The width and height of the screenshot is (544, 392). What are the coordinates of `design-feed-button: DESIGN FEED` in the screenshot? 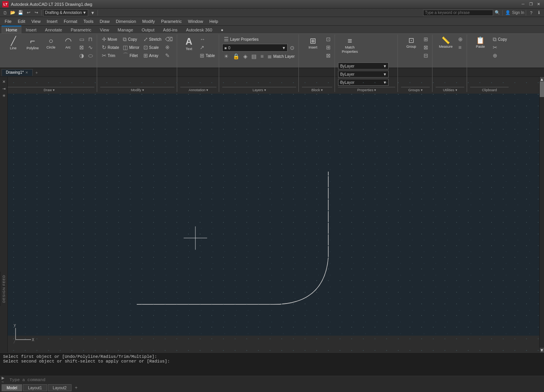 It's located at (4, 289).